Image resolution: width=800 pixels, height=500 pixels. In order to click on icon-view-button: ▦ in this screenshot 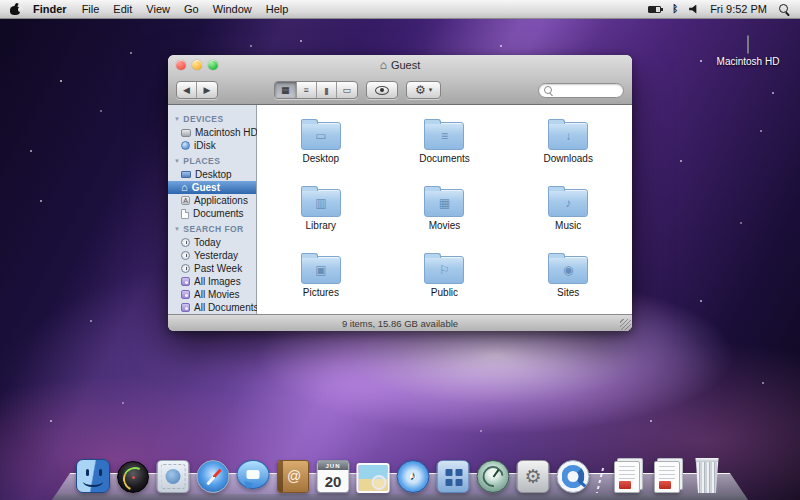, I will do `click(286, 90)`.